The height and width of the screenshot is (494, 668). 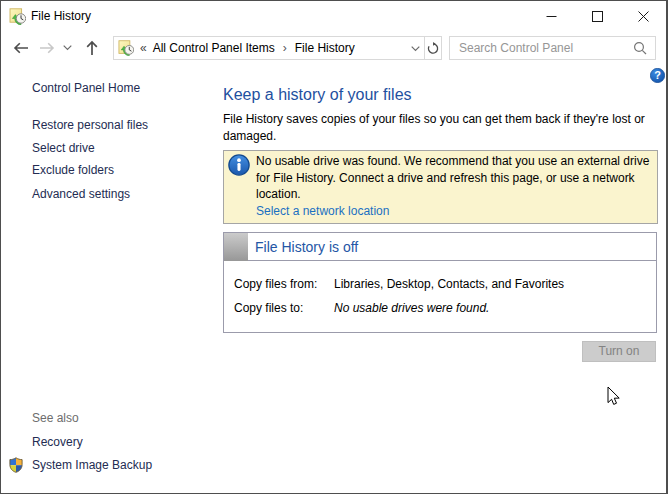 I want to click on up-button, so click(x=92, y=48).